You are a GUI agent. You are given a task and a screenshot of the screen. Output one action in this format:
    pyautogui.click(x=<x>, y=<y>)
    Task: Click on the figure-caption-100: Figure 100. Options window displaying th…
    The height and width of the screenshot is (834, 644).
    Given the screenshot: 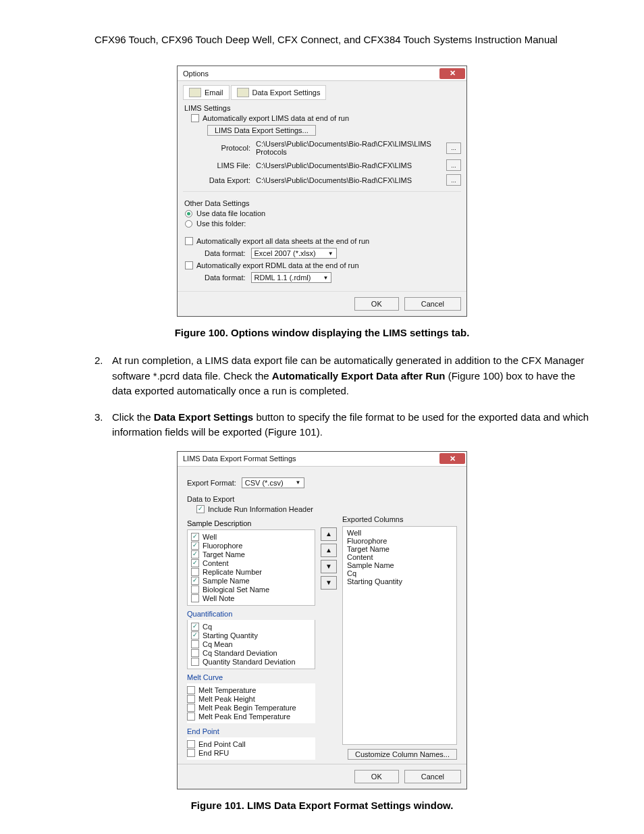 What is the action you would take?
    pyautogui.click(x=322, y=332)
    